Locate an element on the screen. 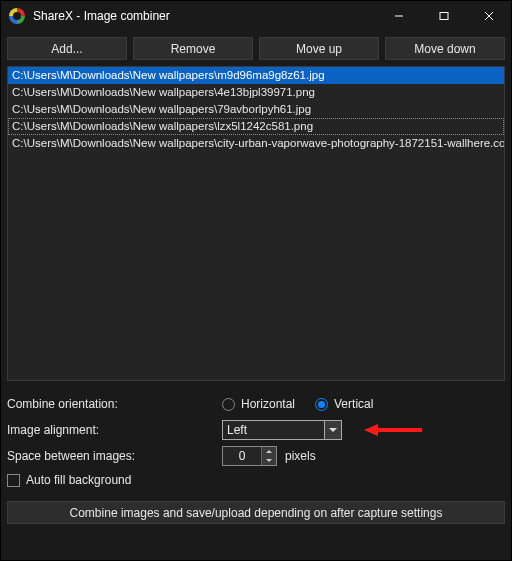  movedown-button: Move down is located at coordinates (445, 48).